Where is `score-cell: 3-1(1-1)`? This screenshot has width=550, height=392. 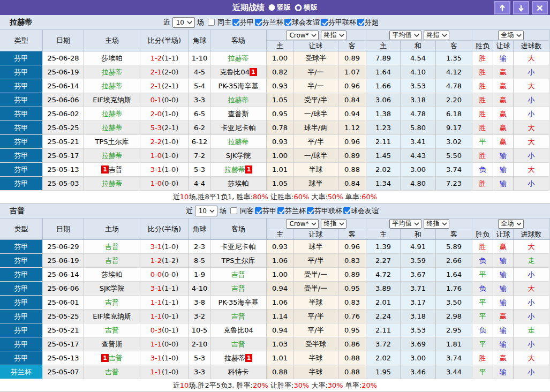 score-cell: 3-1(1-1) is located at coordinates (165, 289).